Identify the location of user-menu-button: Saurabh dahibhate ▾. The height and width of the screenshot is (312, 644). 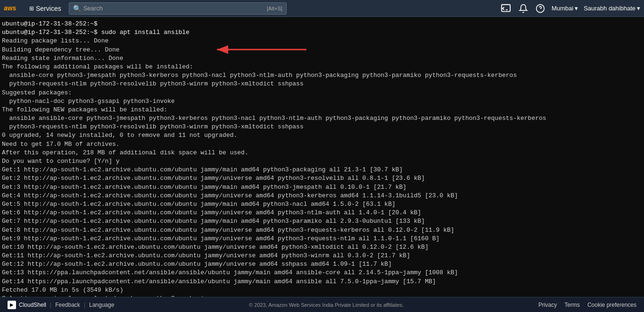
(612, 8).